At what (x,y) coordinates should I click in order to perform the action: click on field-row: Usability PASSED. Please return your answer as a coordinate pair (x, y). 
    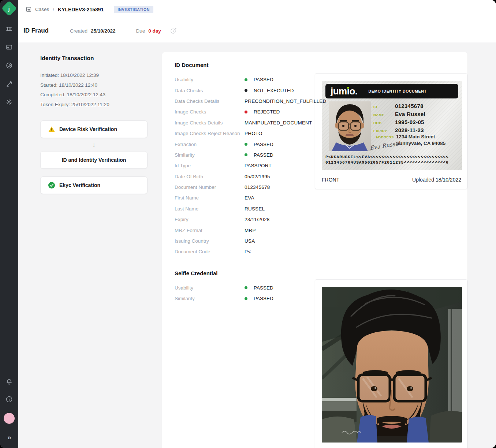
    Looking at the image, I should click on (250, 288).